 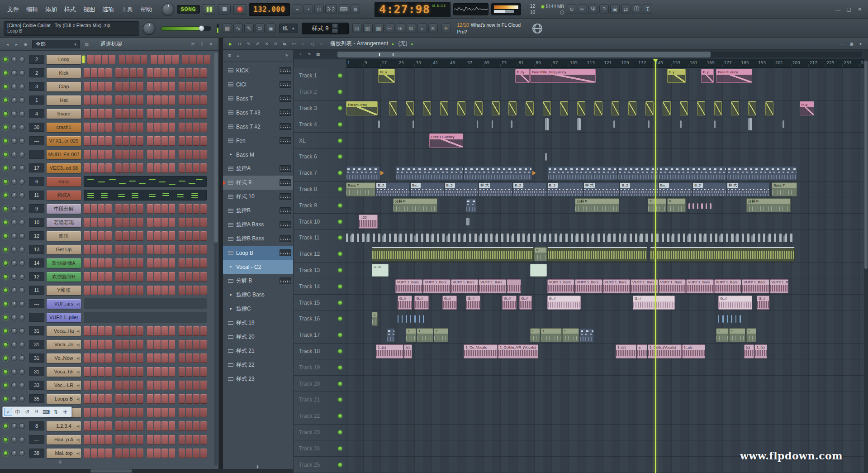 What do you see at coordinates (749, 351) in the screenshot?
I see `clip: (s)` at bounding box center [749, 351].